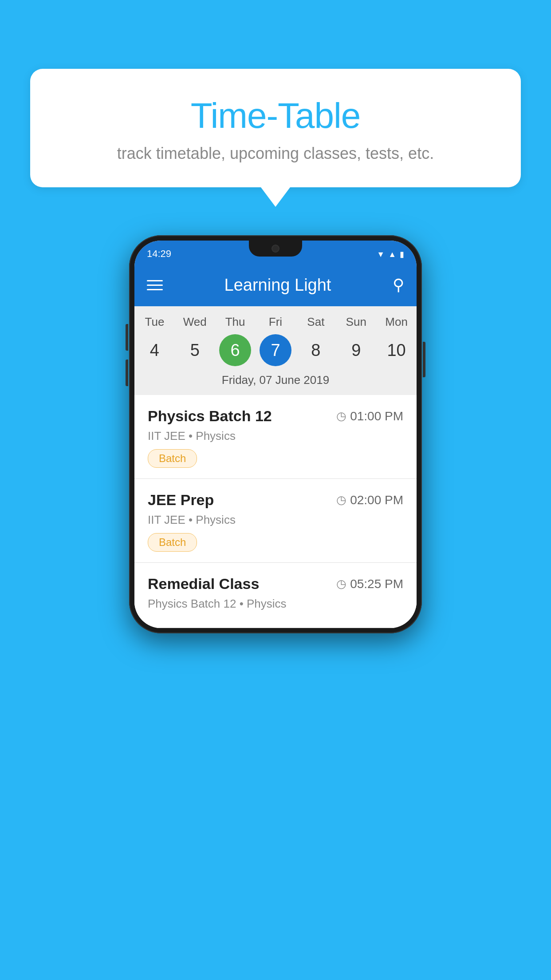 The width and height of the screenshot is (551, 980). What do you see at coordinates (398, 285) in the screenshot?
I see `search-icon: ⚲` at bounding box center [398, 285].